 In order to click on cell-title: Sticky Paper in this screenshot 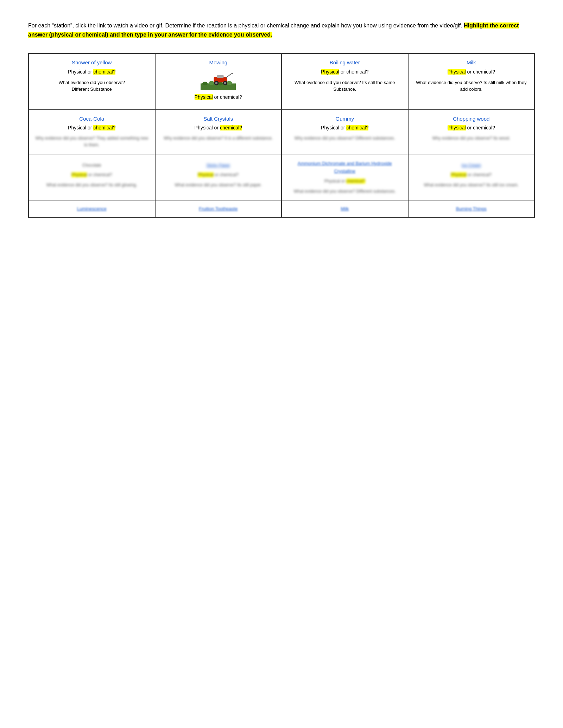, I will do `click(219, 165)`.